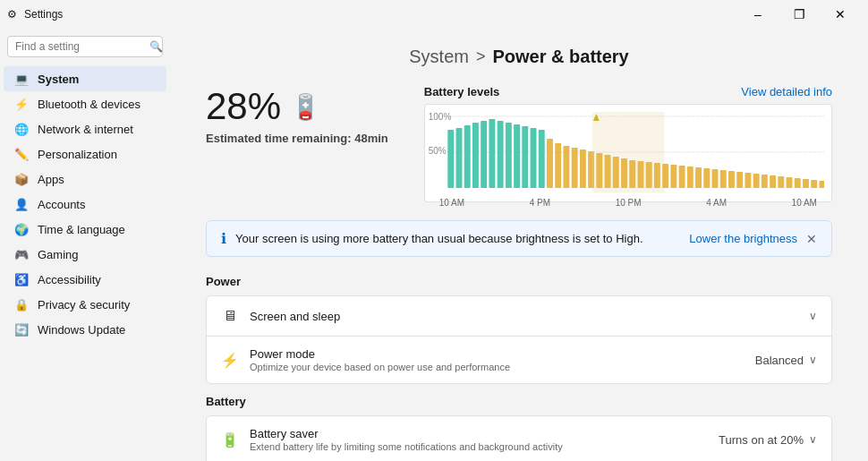  What do you see at coordinates (804, 202) in the screenshot?
I see `chart-time-label: 10 AM` at bounding box center [804, 202].